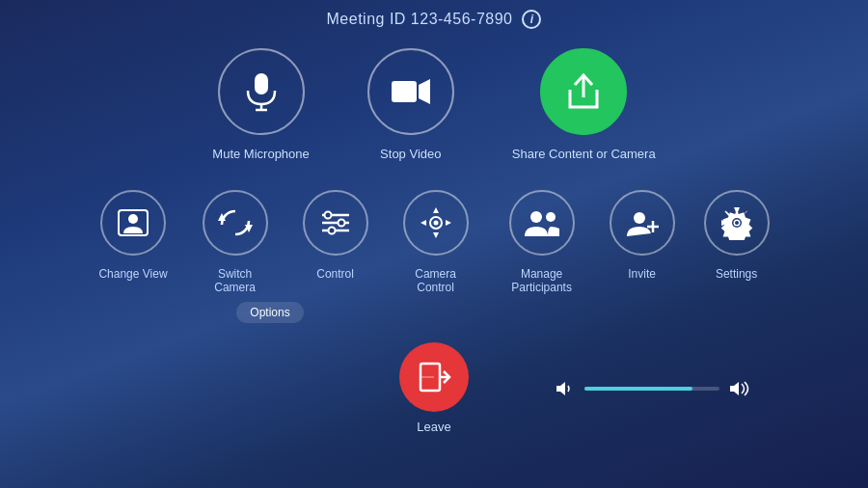 The image size is (868, 488). I want to click on settings-item: Settings, so click(737, 235).